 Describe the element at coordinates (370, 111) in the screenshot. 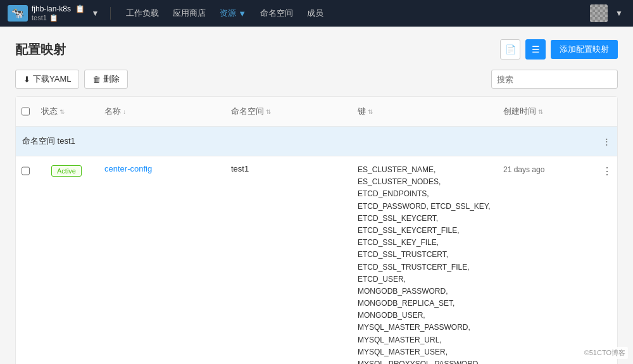

I see `keys-sort-icon: ⇅` at that location.